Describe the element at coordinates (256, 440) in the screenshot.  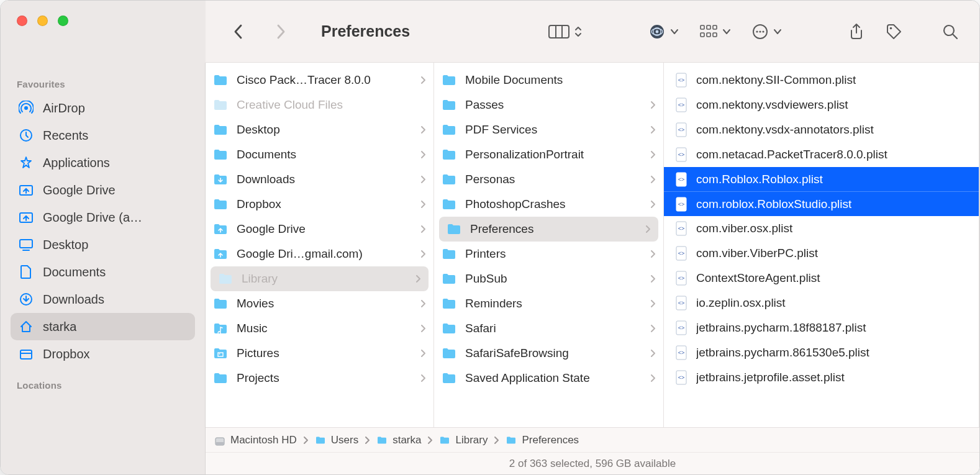
I see `path-segment: Macintosh HD` at that location.